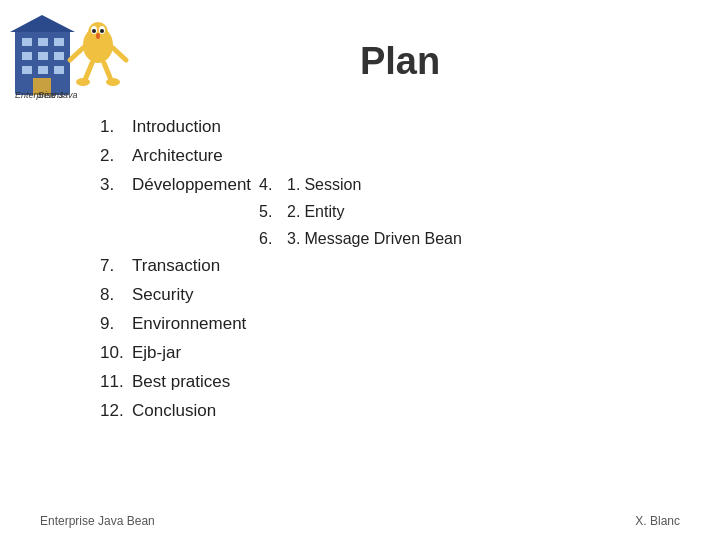 The height and width of the screenshot is (540, 720). I want to click on list-item-label: Ejb-jar, so click(156, 354).